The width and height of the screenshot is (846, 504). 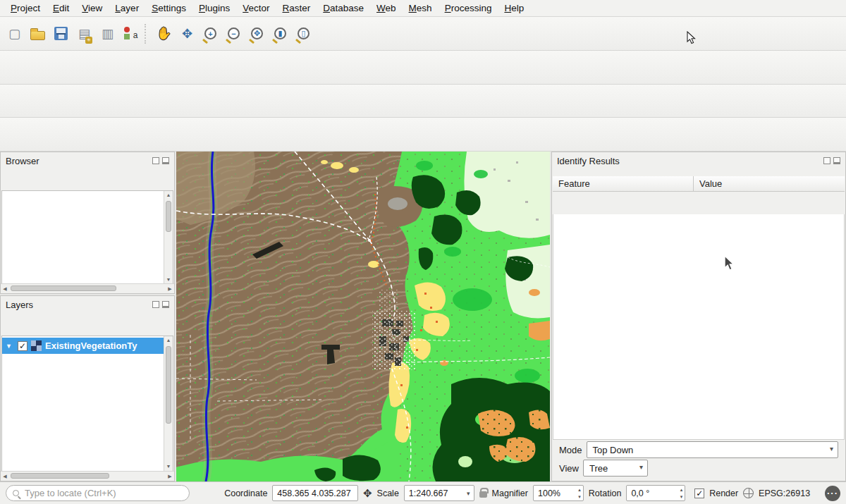 What do you see at coordinates (569, 468) in the screenshot?
I see `view-label: View` at bounding box center [569, 468].